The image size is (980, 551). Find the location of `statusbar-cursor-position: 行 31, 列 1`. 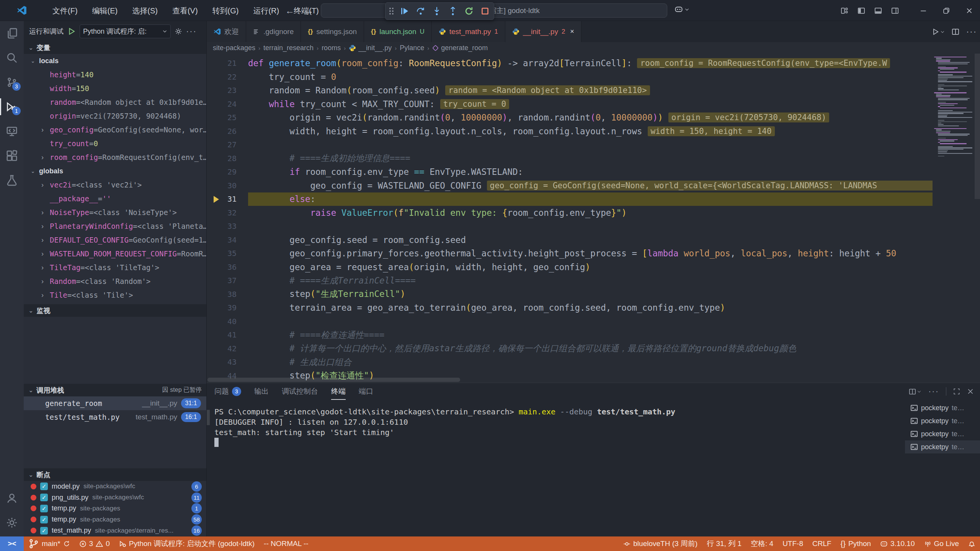

statusbar-cursor-position: 行 31, 列 1 is located at coordinates (724, 544).